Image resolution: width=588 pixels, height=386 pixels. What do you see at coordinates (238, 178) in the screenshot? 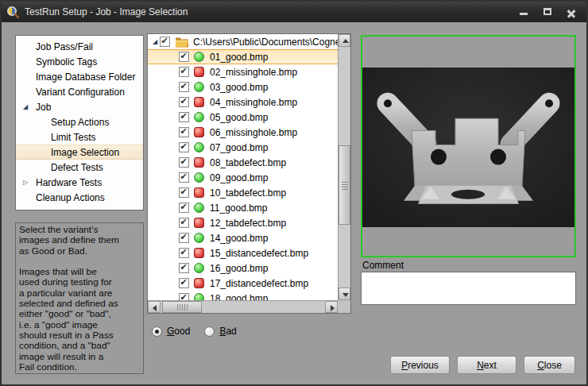
I see `image-filename: 09_good.bmp` at bounding box center [238, 178].